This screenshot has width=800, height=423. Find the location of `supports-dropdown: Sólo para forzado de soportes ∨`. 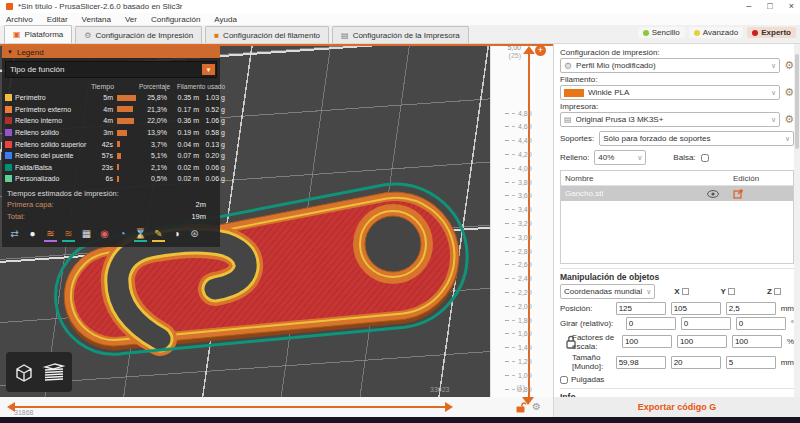

supports-dropdown: Sólo para forzado de soportes ∨ is located at coordinates (696, 138).